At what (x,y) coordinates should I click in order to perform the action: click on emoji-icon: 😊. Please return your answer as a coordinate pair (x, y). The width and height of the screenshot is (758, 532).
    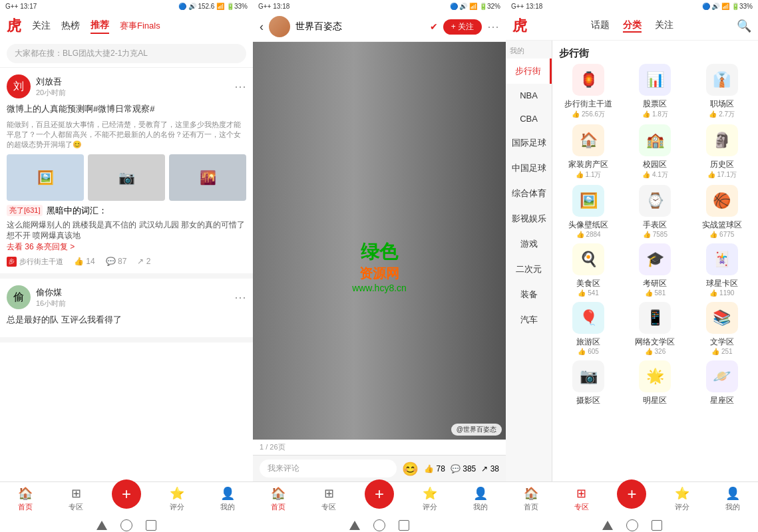
    Looking at the image, I should click on (410, 469).